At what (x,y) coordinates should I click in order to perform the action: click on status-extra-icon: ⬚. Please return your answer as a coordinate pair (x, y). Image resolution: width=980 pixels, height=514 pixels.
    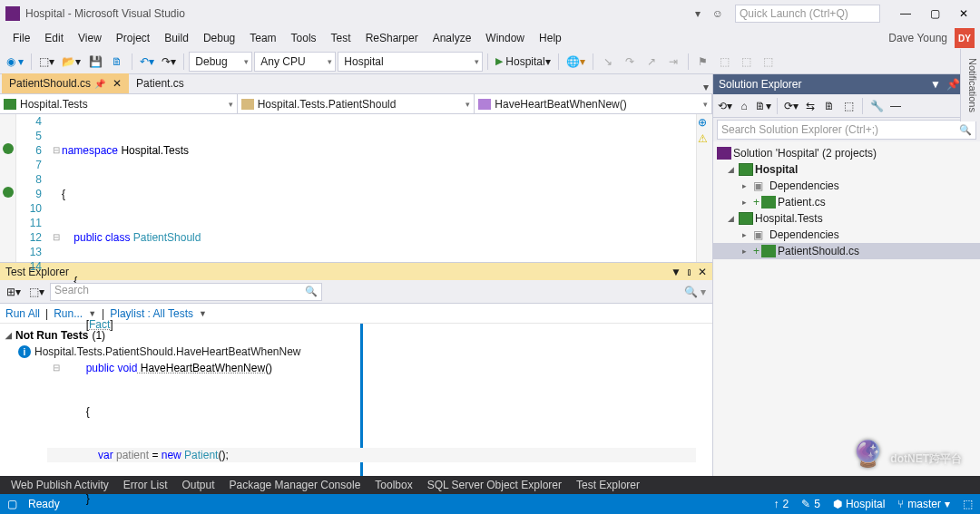
    Looking at the image, I should click on (967, 504).